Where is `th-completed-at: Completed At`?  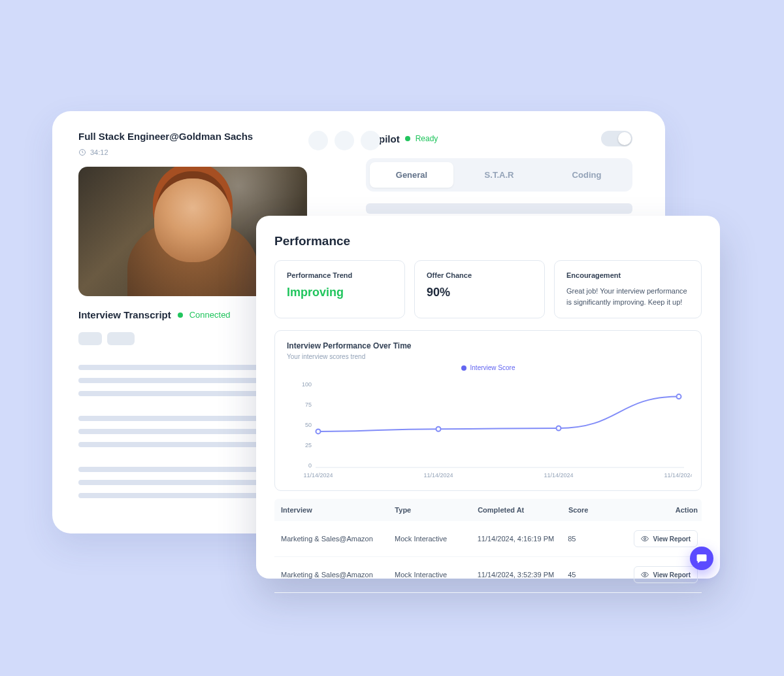
th-completed-at: Completed At is located at coordinates (523, 510).